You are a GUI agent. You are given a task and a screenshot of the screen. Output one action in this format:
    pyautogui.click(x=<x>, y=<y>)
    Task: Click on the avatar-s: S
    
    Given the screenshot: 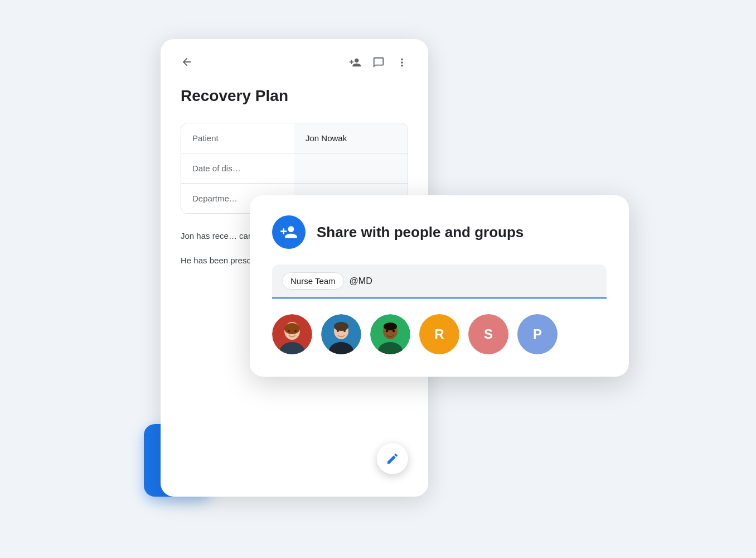 What is the action you would take?
    pyautogui.click(x=488, y=334)
    